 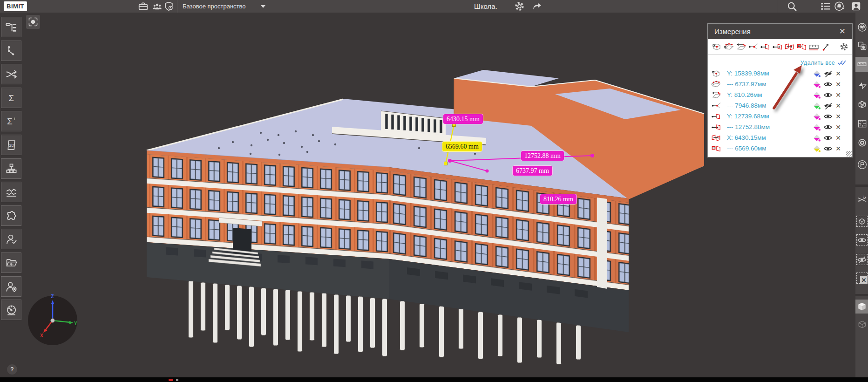 What do you see at coordinates (862, 85) in the screenshot?
I see `section-flip-icon` at bounding box center [862, 85].